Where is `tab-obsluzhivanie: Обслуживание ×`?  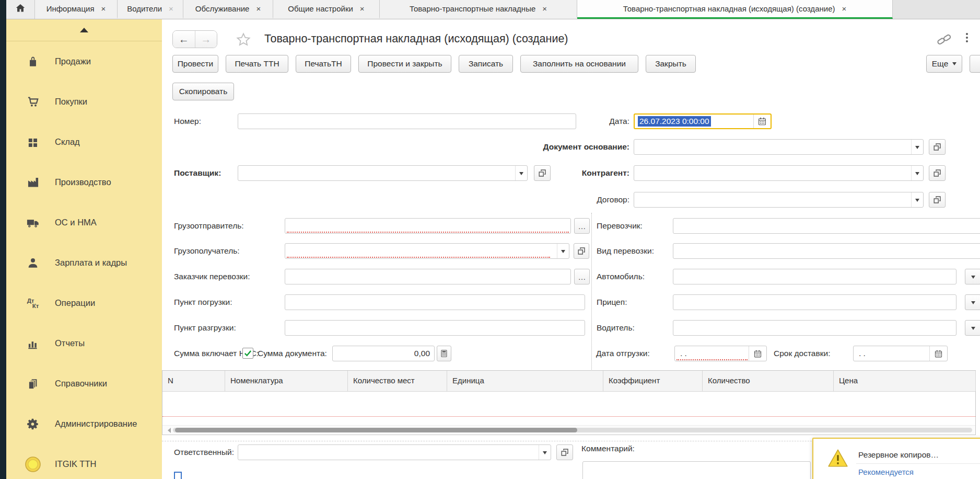 tab-obsluzhivanie: Обслуживание × is located at coordinates (228, 9).